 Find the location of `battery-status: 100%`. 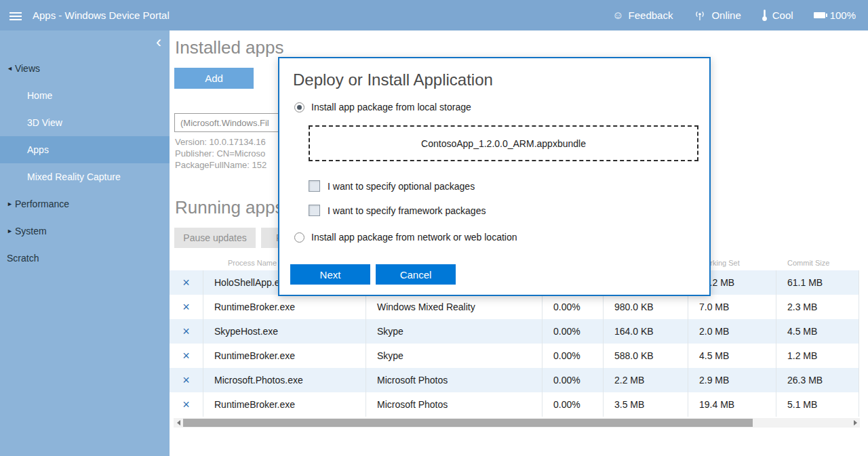

battery-status: 100% is located at coordinates (835, 15).